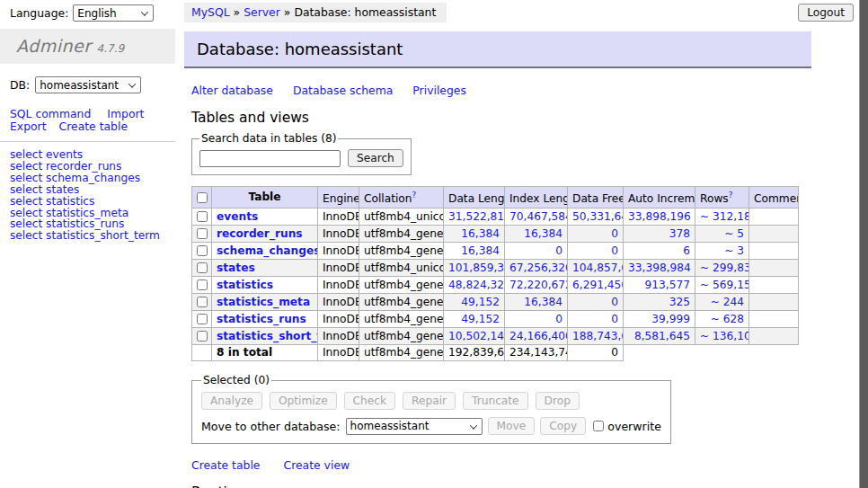 This screenshot has height=488, width=868. Describe the element at coordinates (54, 46) in the screenshot. I see `adminer-logo-link: Adminer` at that location.